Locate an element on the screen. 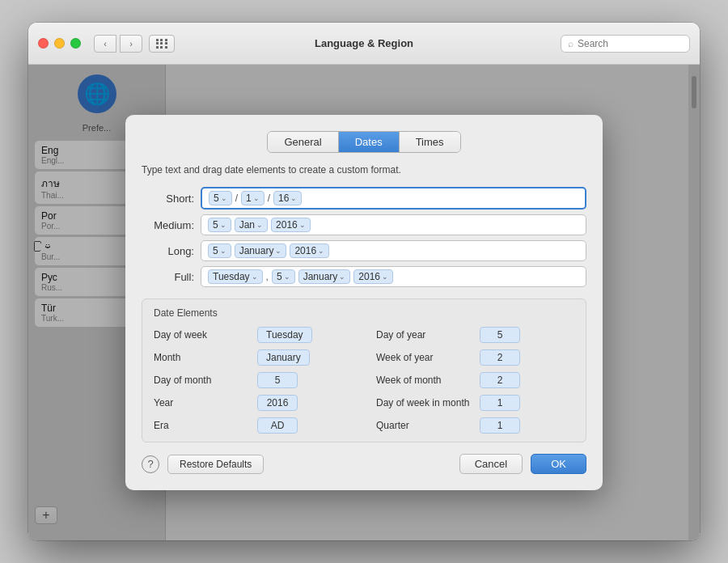 Image resolution: width=728 pixels, height=563 pixels. element-row-day-of-year: Day of year 5 is located at coordinates (476, 335).